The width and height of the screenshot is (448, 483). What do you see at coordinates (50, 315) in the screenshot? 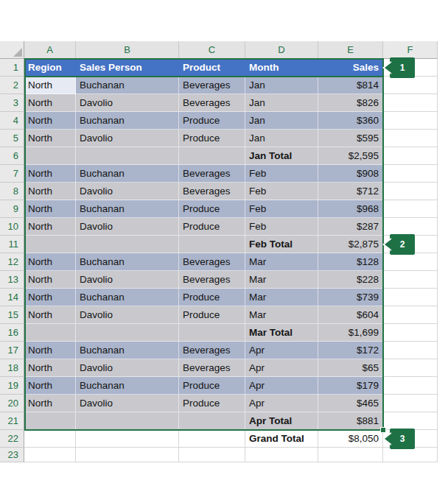
I see `cell-A15: North` at bounding box center [50, 315].